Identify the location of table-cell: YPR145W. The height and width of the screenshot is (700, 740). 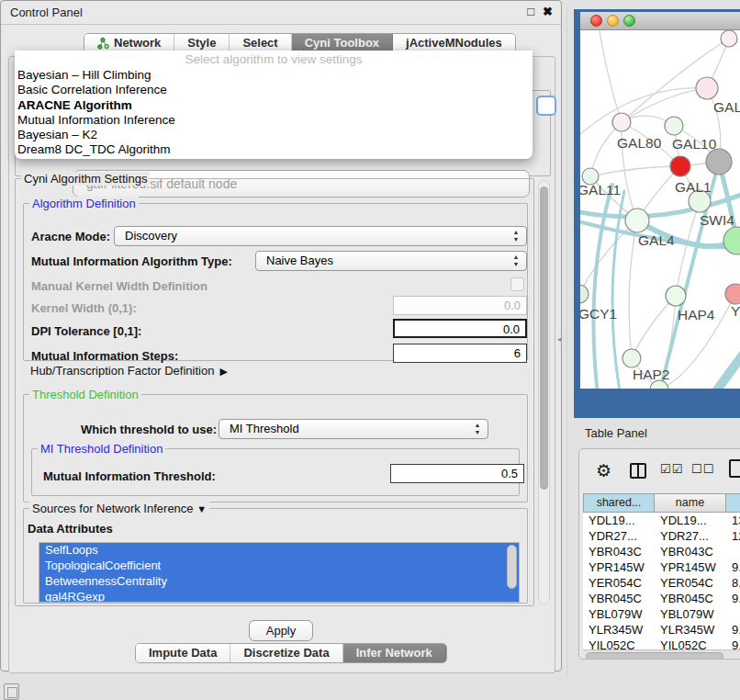
(690, 568).